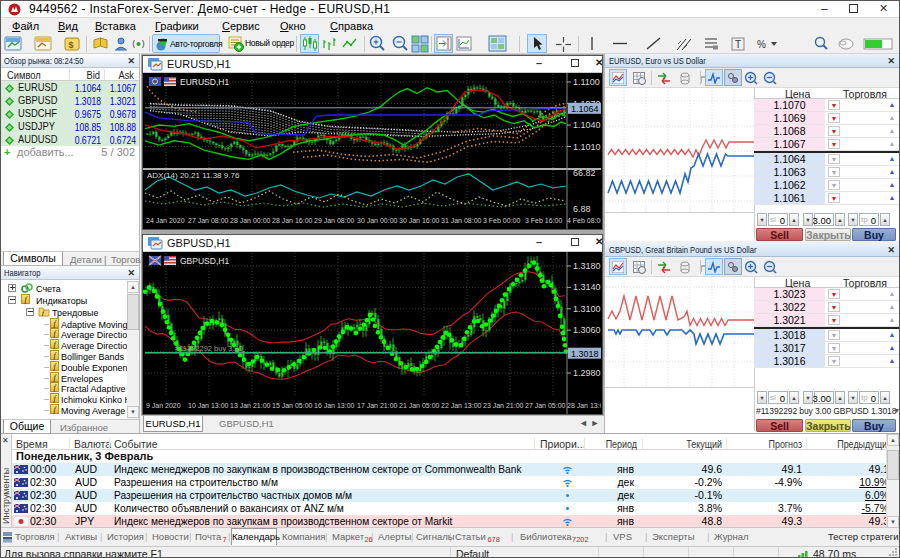  I want to click on svg-text: 1.3060, so click(587, 330).